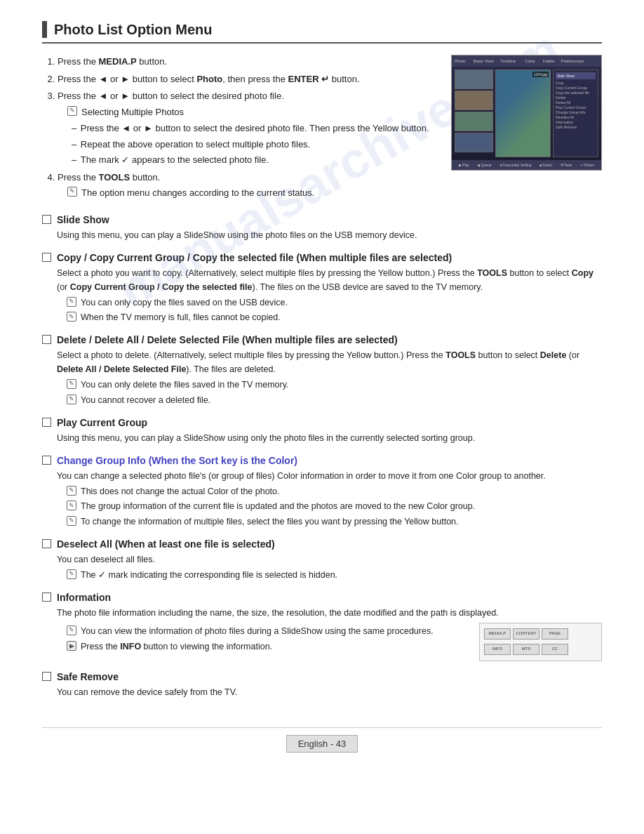  Describe the element at coordinates (334, 576) in the screenshot. I see `deselect-note-1: ✎ The ✓ mark indicating the correspondin…` at that location.